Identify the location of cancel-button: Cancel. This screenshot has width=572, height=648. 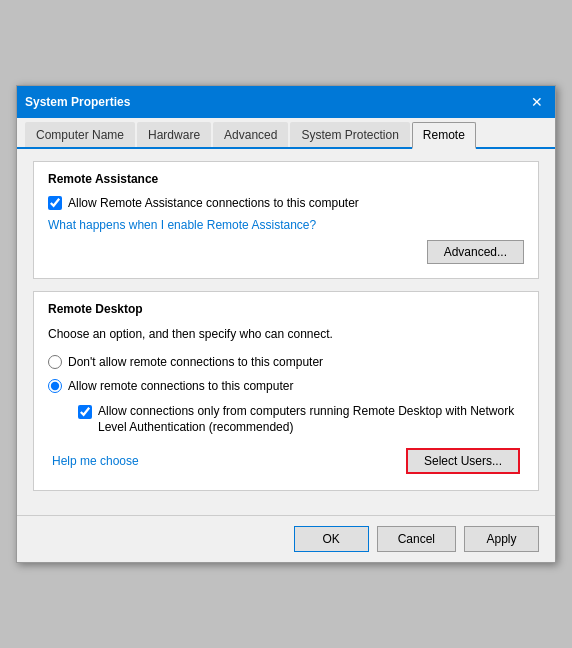
(416, 539).